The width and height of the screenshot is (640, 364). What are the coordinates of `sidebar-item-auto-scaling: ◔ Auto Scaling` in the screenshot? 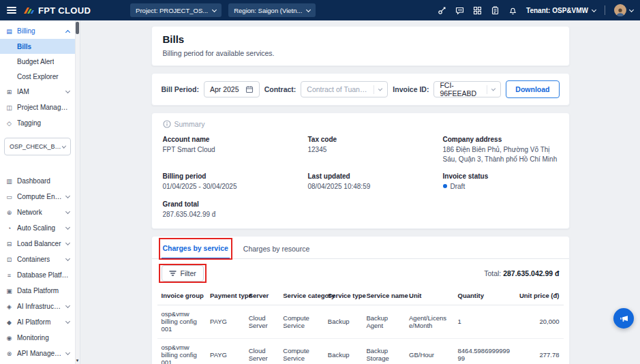 It's located at (37, 228).